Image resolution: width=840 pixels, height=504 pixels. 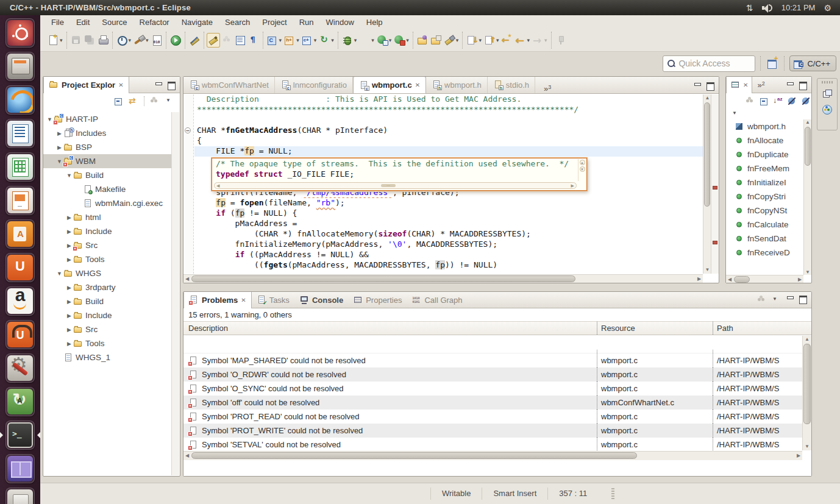 What do you see at coordinates (20, 234) in the screenshot?
I see `launcher-item-ubuntu-software-center` at bounding box center [20, 234].